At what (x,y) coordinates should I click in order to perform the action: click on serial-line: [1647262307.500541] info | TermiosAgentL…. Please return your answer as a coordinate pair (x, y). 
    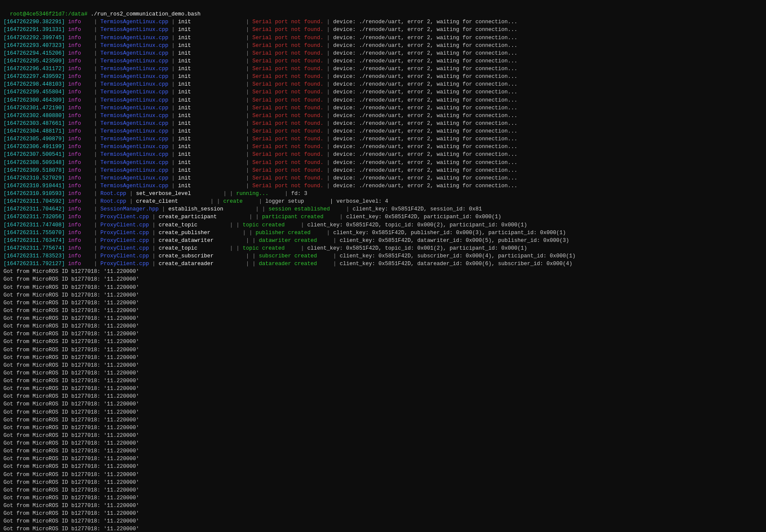
    Looking at the image, I should click on (383, 155).